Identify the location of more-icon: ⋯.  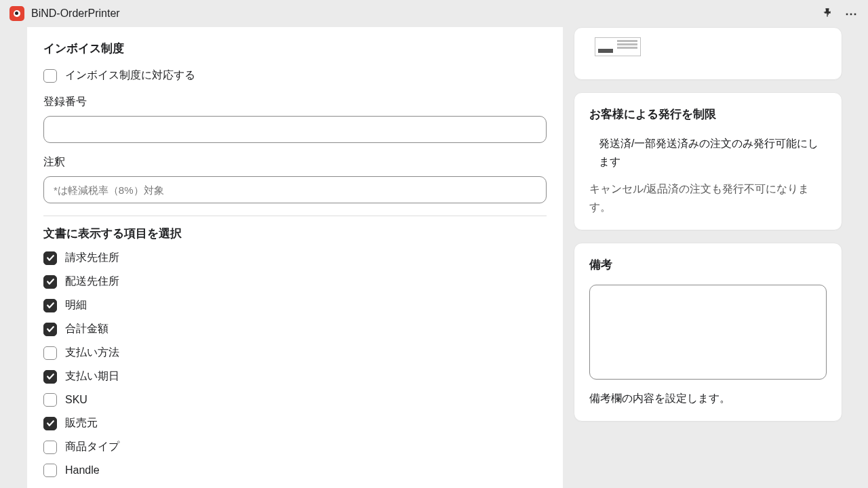
(852, 14).